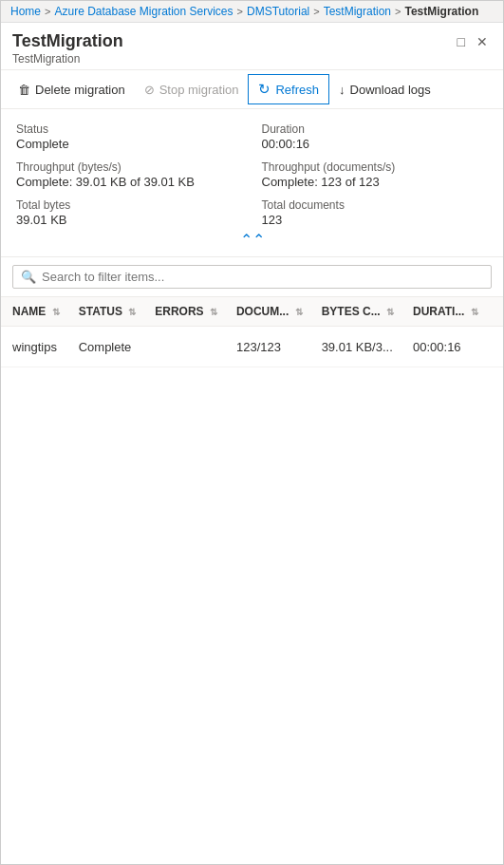  Describe the element at coordinates (278, 11) in the screenshot. I see `breadcrumb-tutorial: DMSTutorial` at that location.